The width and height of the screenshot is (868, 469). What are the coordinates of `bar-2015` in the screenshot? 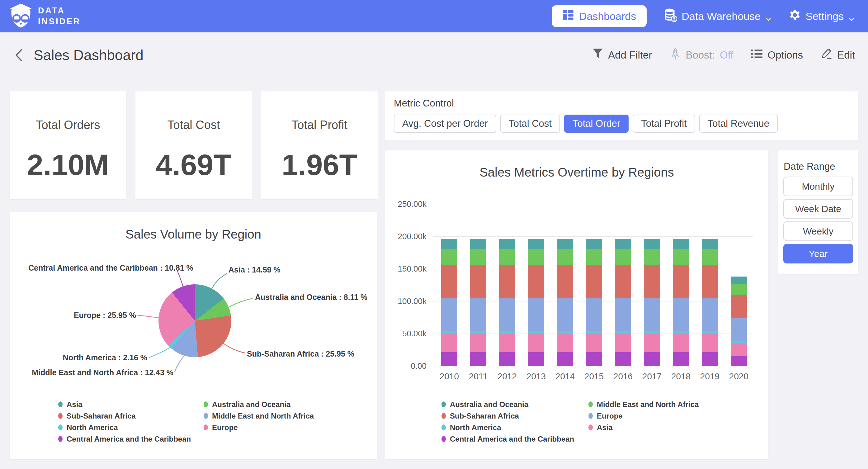 It's located at (594, 302).